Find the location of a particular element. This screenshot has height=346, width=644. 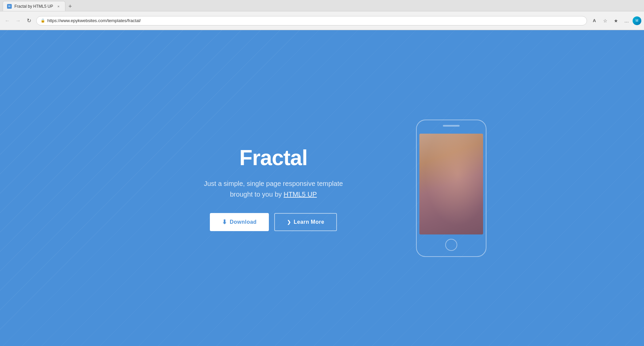

download-label: Download is located at coordinates (243, 222).